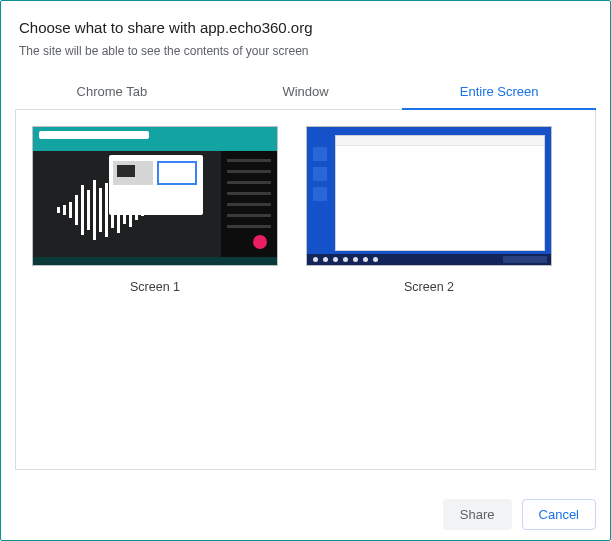 This screenshot has height=541, width=611. I want to click on dialog-title: Choose what to share with app.echo360.or…, so click(306, 28).